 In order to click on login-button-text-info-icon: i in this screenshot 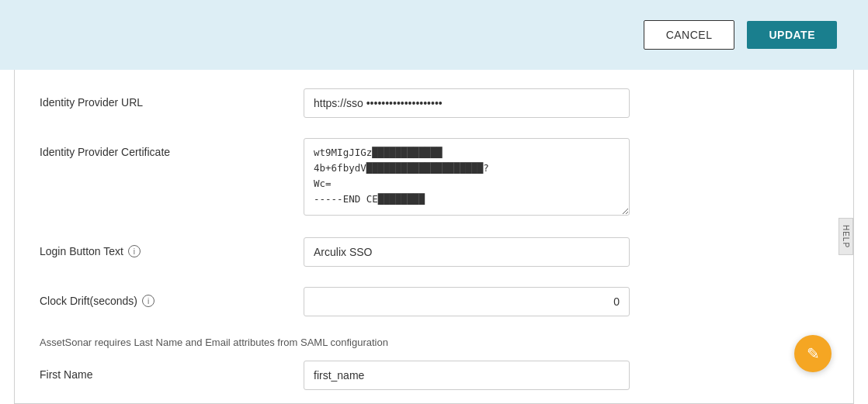, I will do `click(134, 251)`.